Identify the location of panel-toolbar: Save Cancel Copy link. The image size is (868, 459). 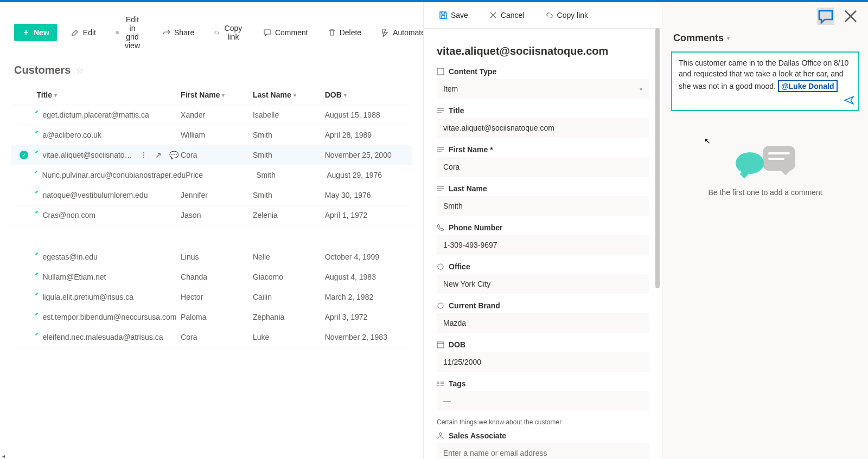
(542, 15).